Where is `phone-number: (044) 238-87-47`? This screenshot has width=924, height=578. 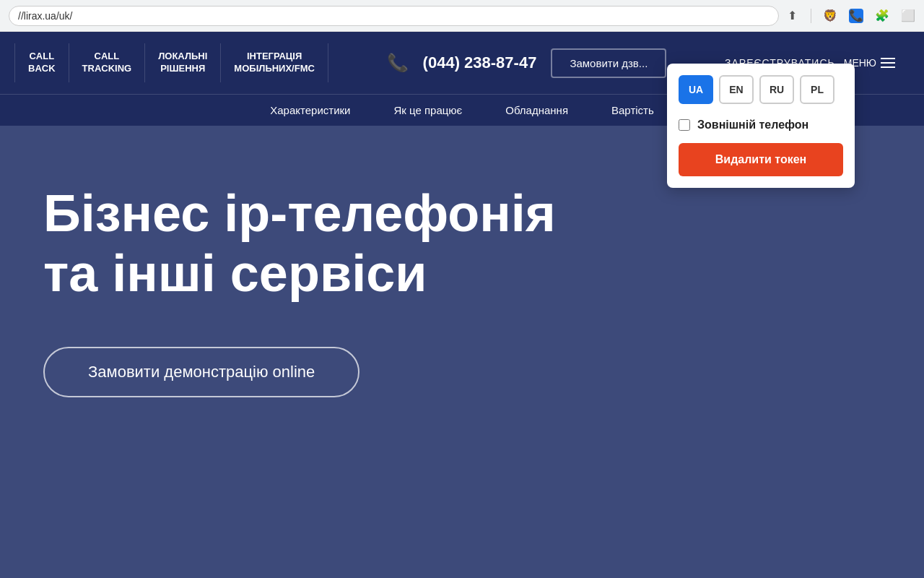
phone-number: (044) 238-87-47 is located at coordinates (480, 63).